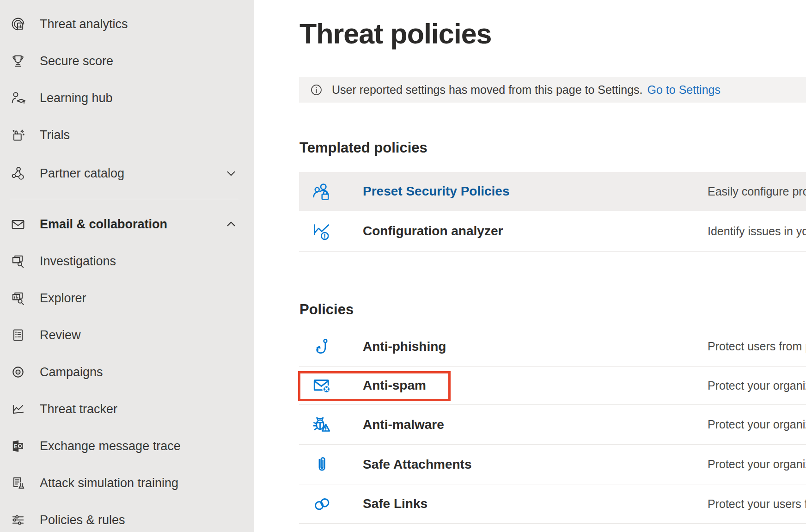  Describe the element at coordinates (553, 191) in the screenshot. I see `row-preset-security-policies: Preset Security Policies Easily configur…` at that location.